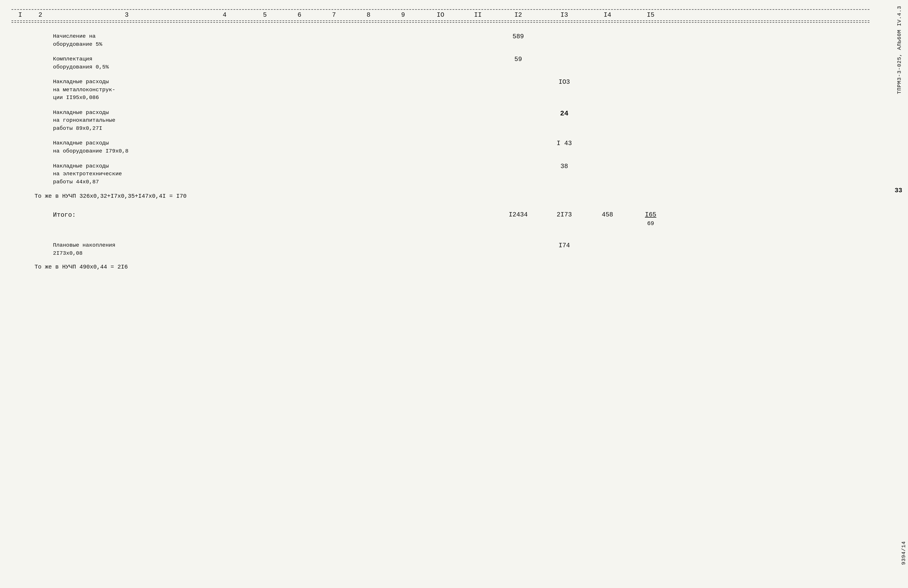 The image size is (908, 588). What do you see at coordinates (607, 215) in the screenshot?
I see `itogo-col14: 458` at bounding box center [607, 215].